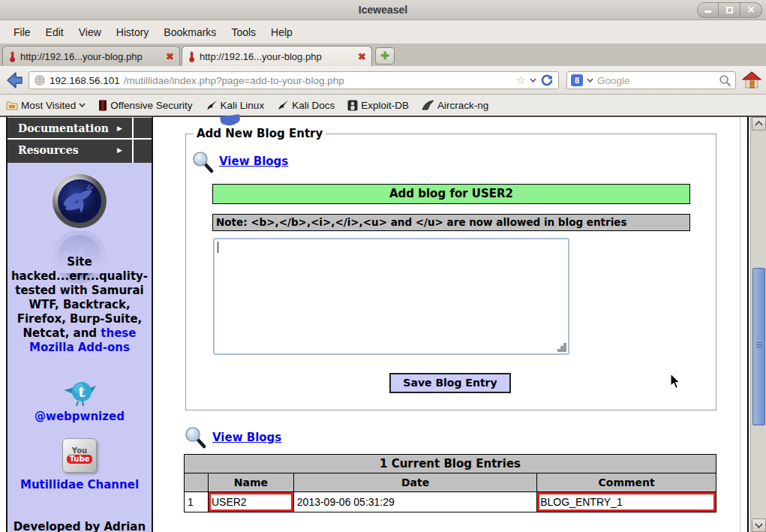 The height and width of the screenshot is (532, 766). What do you see at coordinates (533, 80) in the screenshot?
I see `url-dropdown-icon` at bounding box center [533, 80].